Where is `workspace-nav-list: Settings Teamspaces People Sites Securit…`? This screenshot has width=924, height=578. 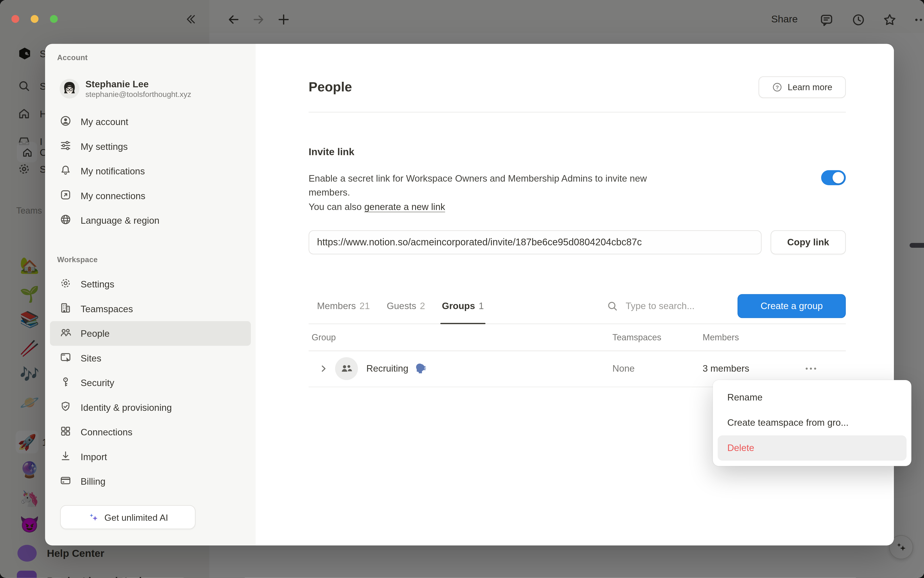
workspace-nav-list: Settings Teamspaces People Sites Securit… is located at coordinates (151, 383).